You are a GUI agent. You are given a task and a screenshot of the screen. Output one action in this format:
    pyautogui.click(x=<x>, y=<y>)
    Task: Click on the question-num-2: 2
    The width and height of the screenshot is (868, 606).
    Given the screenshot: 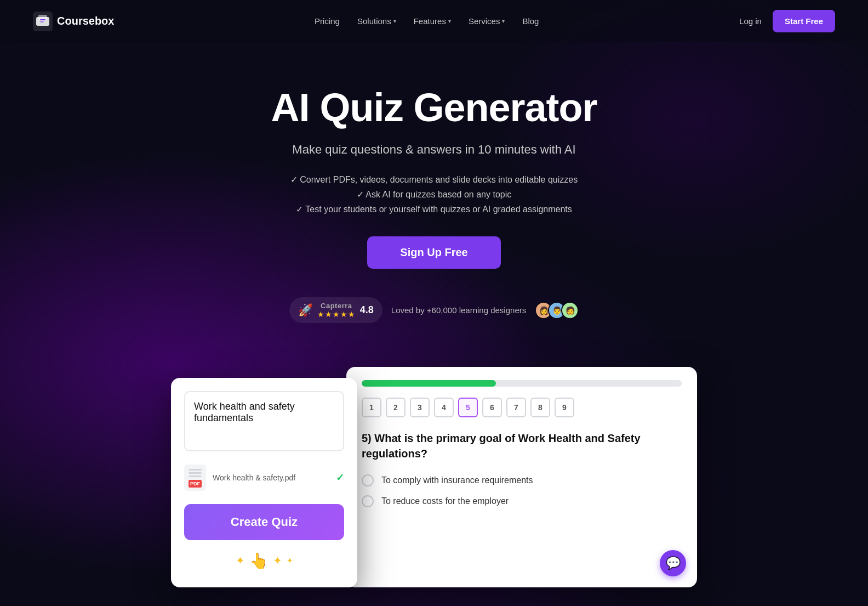 What is the action you would take?
    pyautogui.click(x=396, y=407)
    